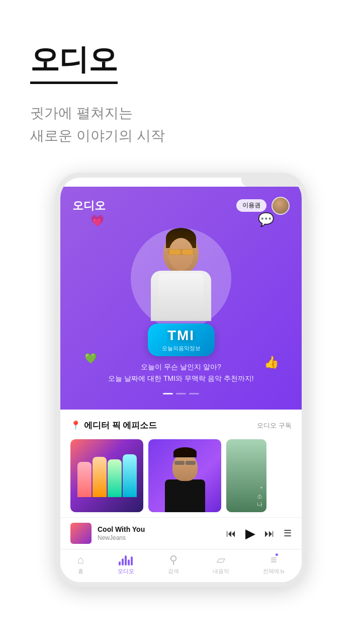  Describe the element at coordinates (80, 565) in the screenshot. I see `nav-item-home: ⌂ 홈` at that location.